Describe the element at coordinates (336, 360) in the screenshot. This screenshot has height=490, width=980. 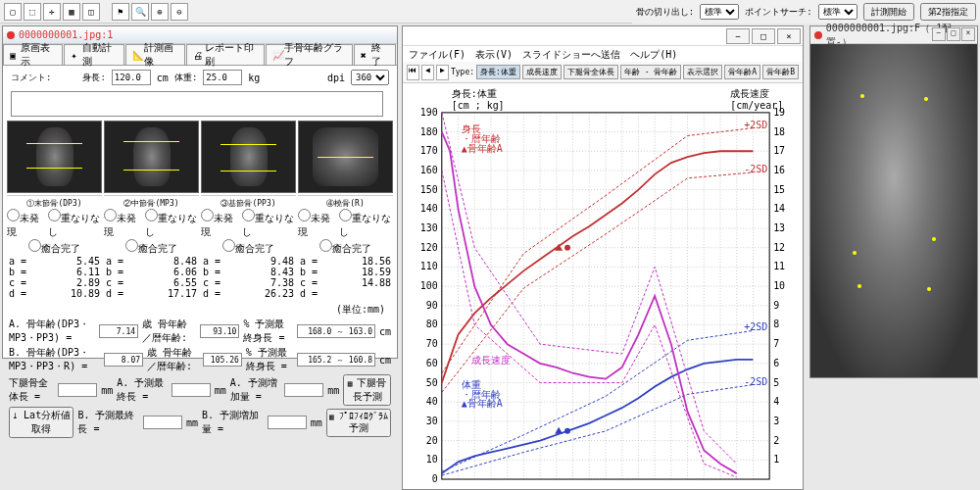
I see `pred-height-b` at that location.